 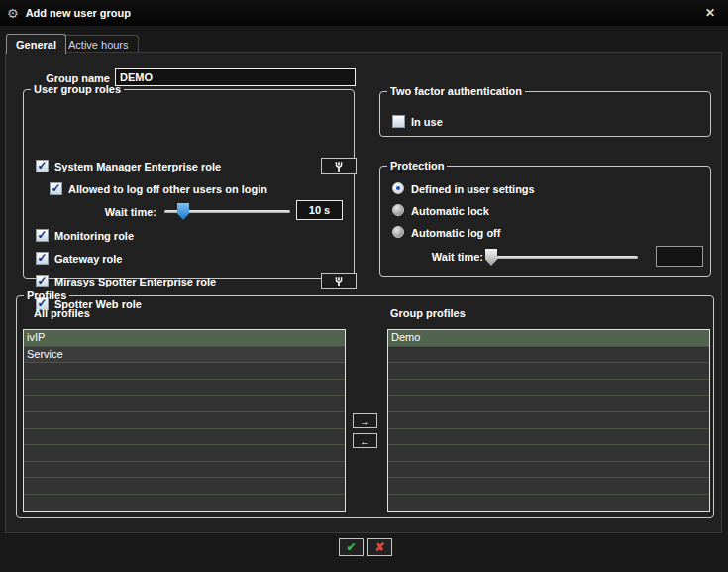 I want to click on two-factor-group: Two factor authentication, so click(x=545, y=111).